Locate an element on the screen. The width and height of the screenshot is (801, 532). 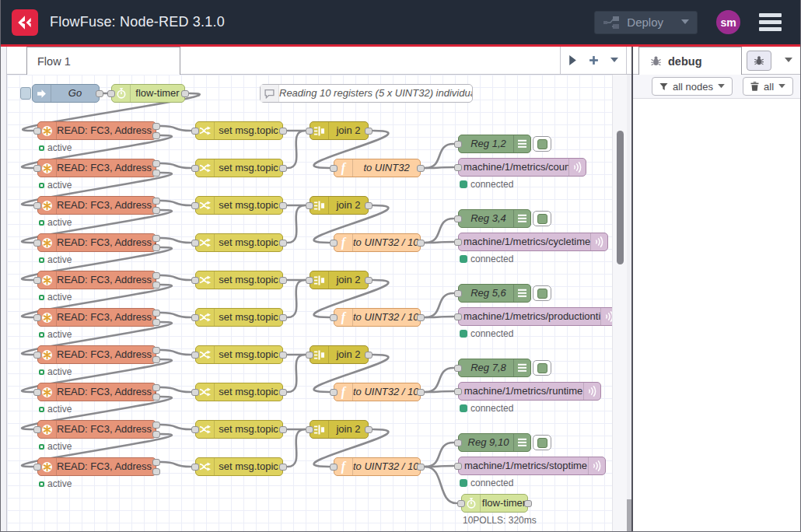
debug-filter-dropdown: all nodes is located at coordinates (692, 86).